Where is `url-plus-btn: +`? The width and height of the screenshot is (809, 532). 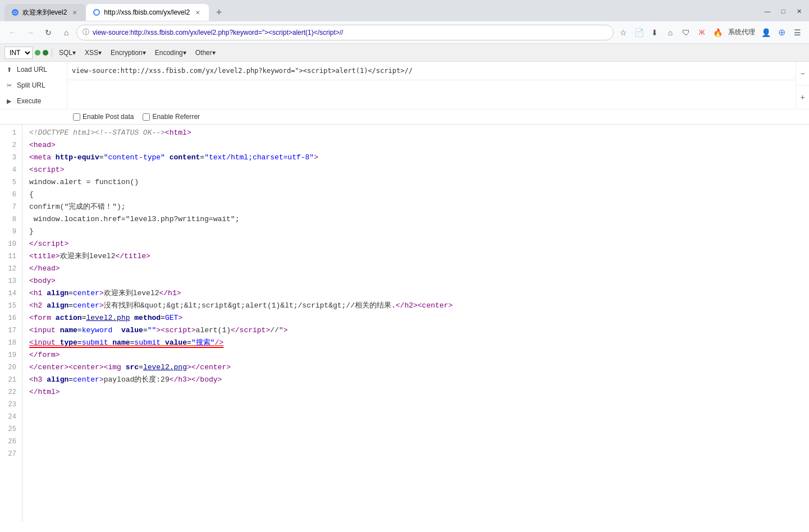 url-plus-btn: + is located at coordinates (803, 98).